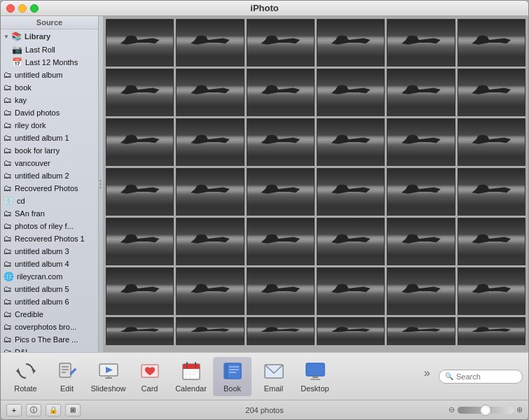 This screenshot has height=420, width=529. I want to click on search-input, so click(484, 377).